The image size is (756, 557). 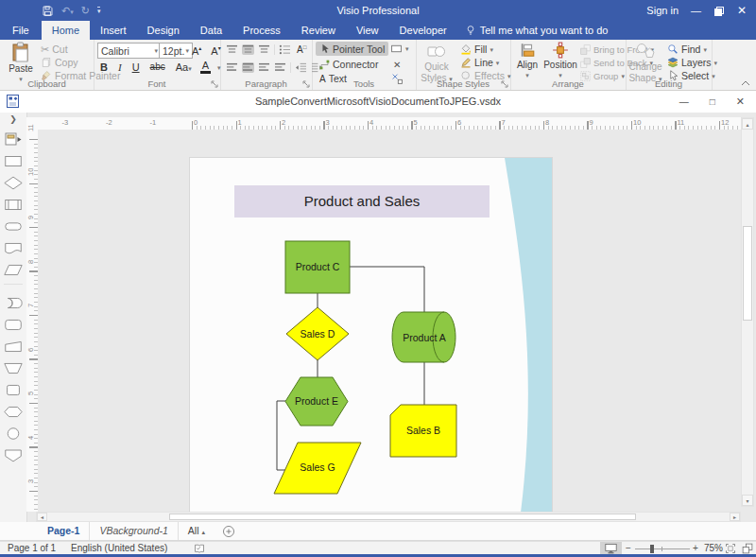 What do you see at coordinates (232, 68) in the screenshot?
I see `align-left-icon` at bounding box center [232, 68].